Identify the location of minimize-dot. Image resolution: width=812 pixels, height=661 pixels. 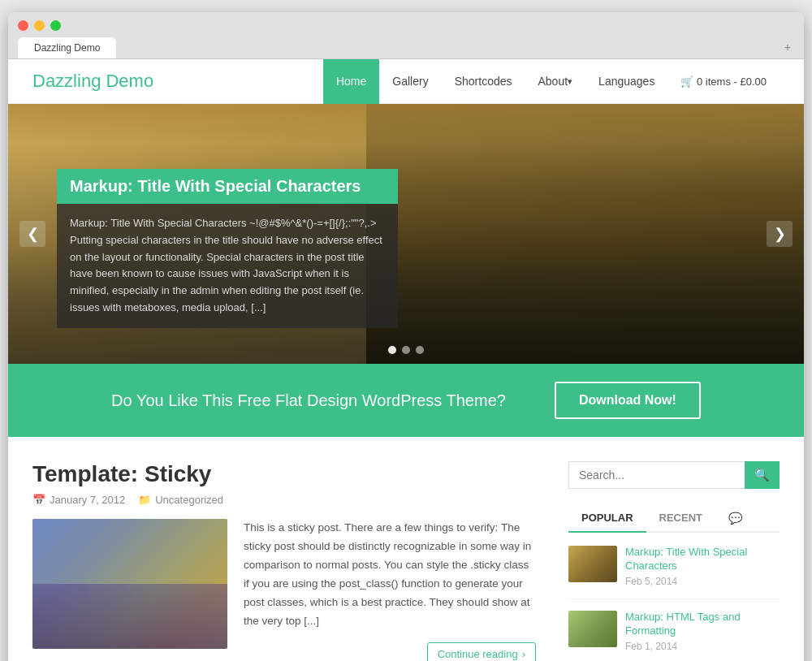
(39, 26).